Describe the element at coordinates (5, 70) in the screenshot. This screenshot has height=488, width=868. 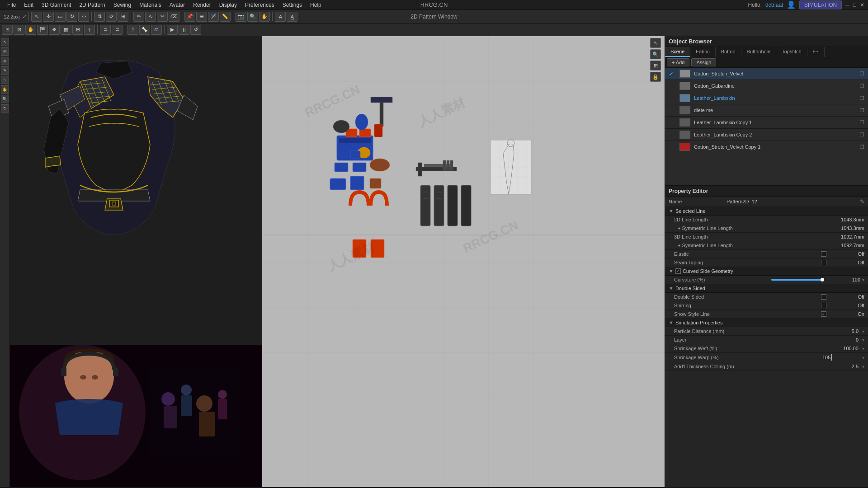
I see `left-tool-4: ✎` at that location.